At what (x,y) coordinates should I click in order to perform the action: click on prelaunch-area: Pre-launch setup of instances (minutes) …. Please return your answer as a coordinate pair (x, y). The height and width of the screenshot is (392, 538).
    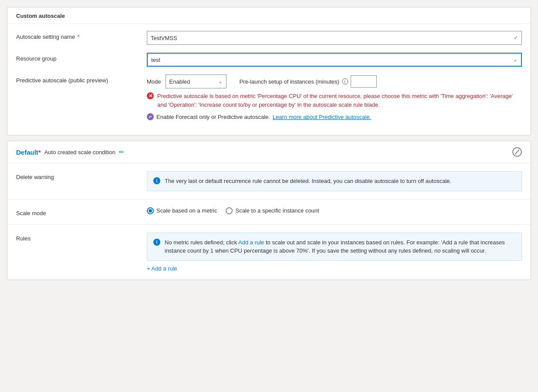
    Looking at the image, I should click on (308, 81).